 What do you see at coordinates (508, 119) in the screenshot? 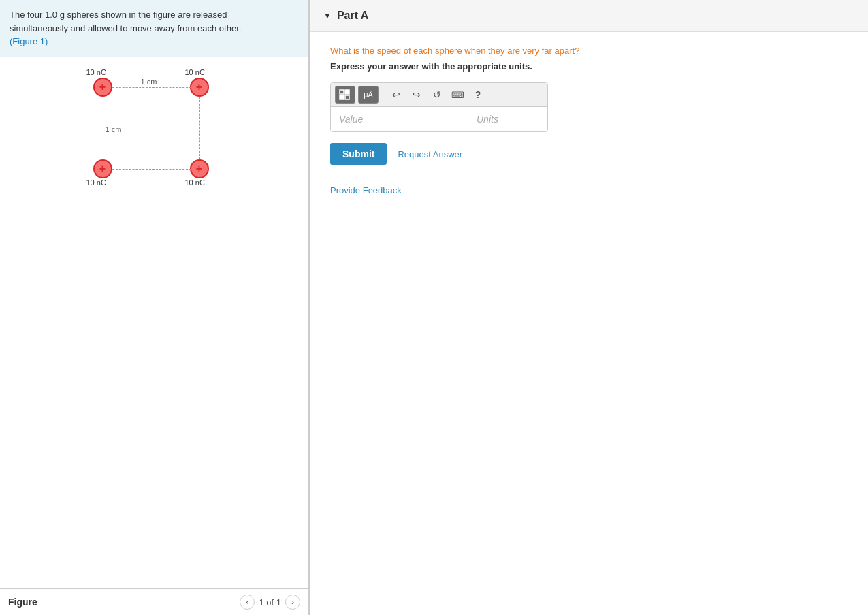
I see `units-input` at bounding box center [508, 119].